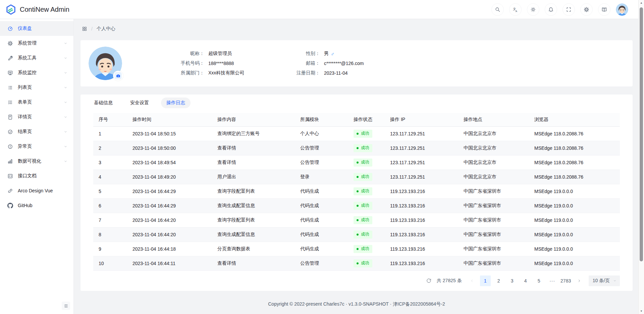 Image resolution: width=644 pixels, height=314 pixels. What do you see at coordinates (140, 103) in the screenshot?
I see `tab-security-settings: 安全设置` at bounding box center [140, 103].